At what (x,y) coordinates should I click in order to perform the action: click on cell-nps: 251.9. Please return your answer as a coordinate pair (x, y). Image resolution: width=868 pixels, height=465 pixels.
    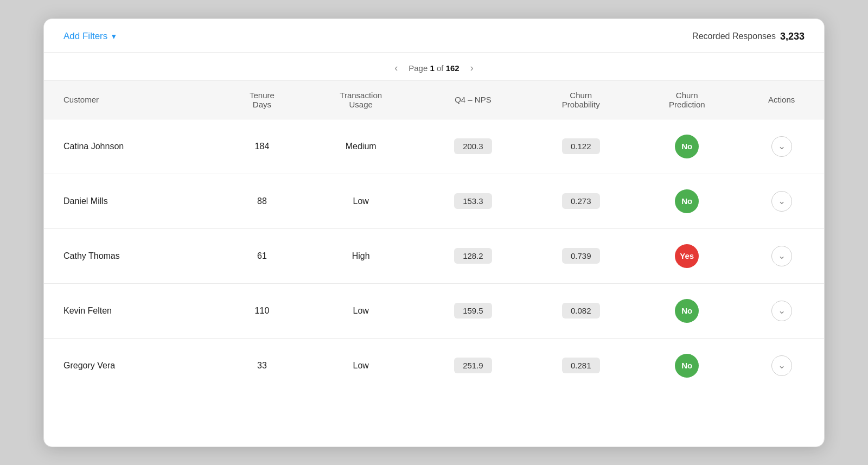
    Looking at the image, I should click on (473, 366).